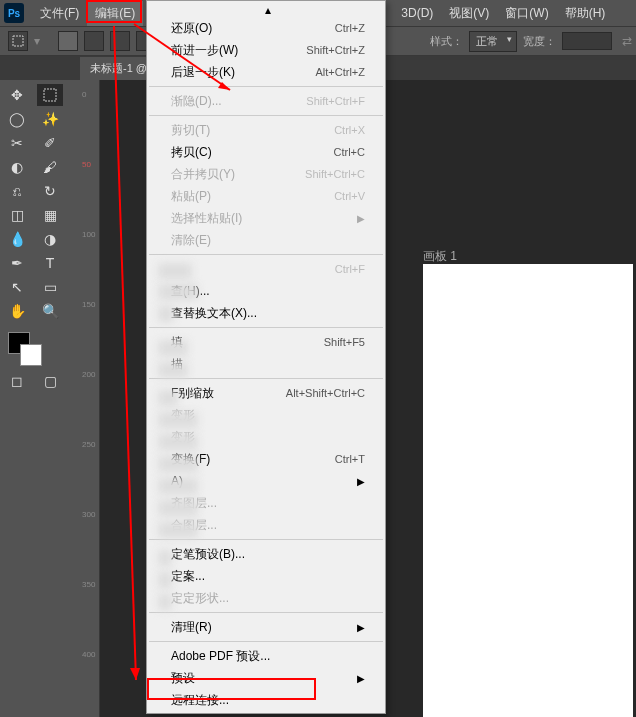 This screenshot has height=717, width=636. I want to click on menu-item-label: 粘贴(P), so click(191, 196).